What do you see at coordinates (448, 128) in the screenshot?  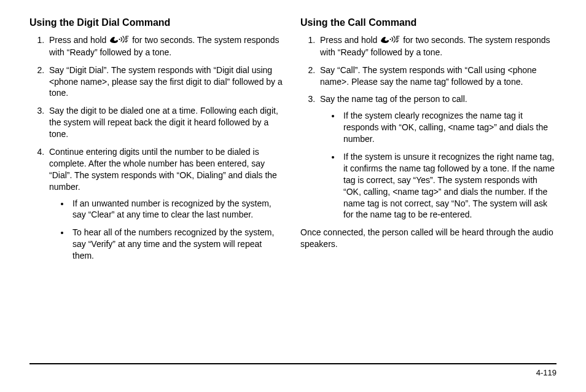 I see `list-item: If the system clearly recognizes the nam…` at bounding box center [448, 128].